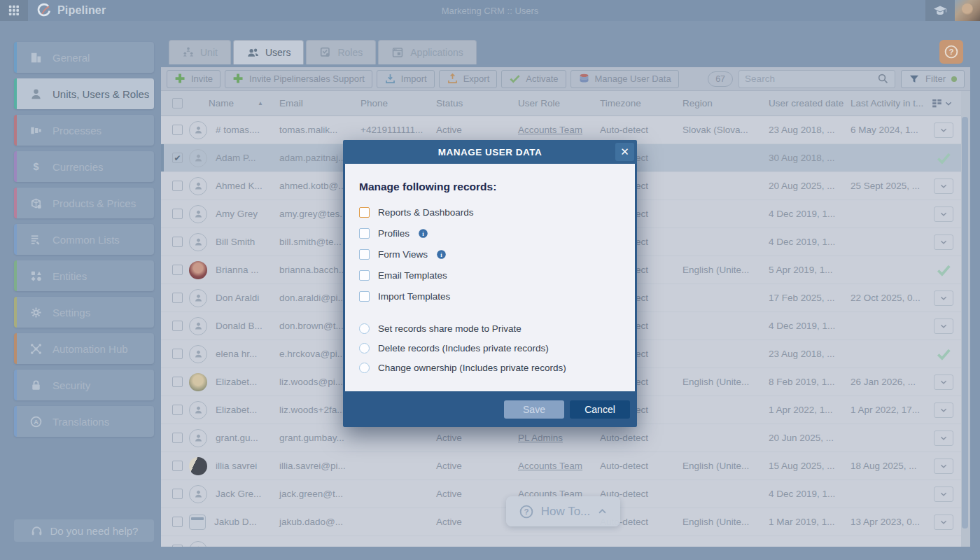  Describe the element at coordinates (84, 239) in the screenshot. I see `sidebar-item-common-lists: Common Lists` at that location.